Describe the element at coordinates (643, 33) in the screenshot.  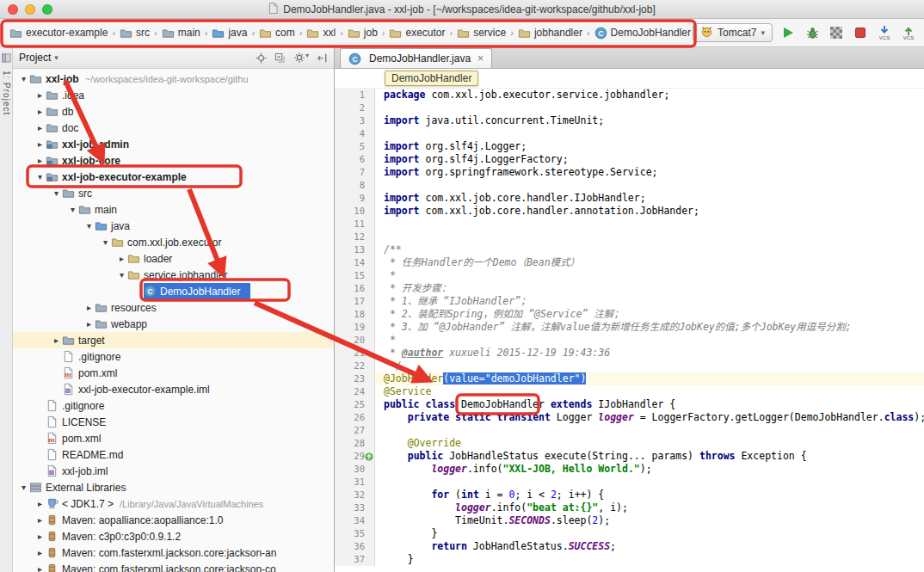
I see `breadcrumb-item-demojobhandler: CDemoJobHandler` at that location.